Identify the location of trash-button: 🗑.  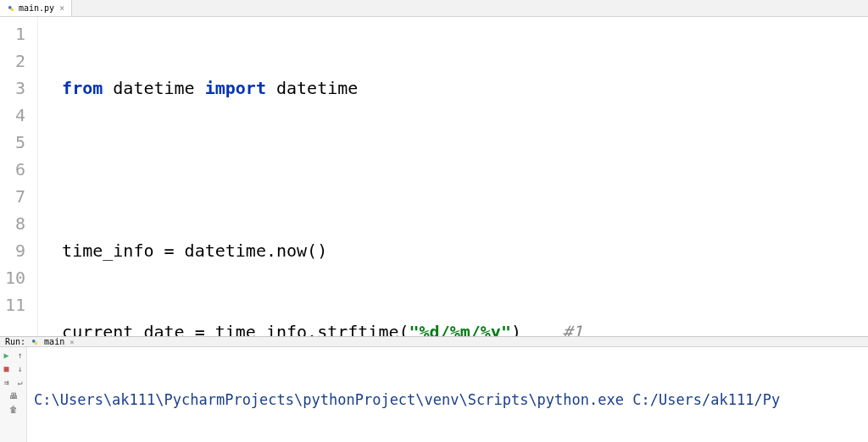
(14, 409).